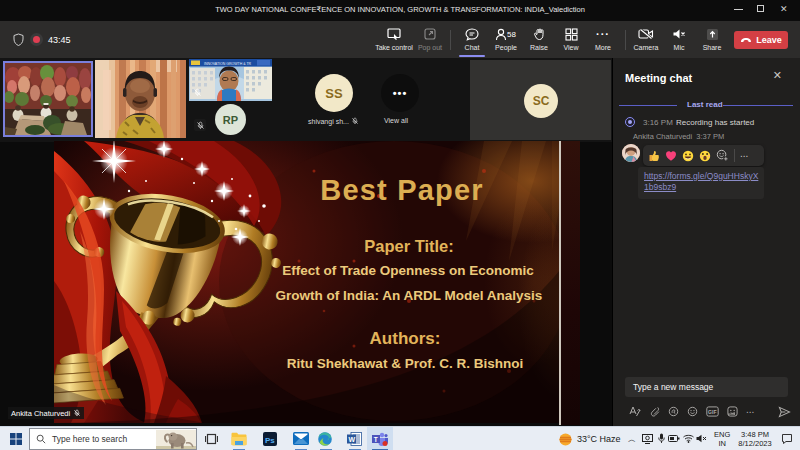  I want to click on svg-text: INNOVATION GROWTH & TR, so click(228, 64).